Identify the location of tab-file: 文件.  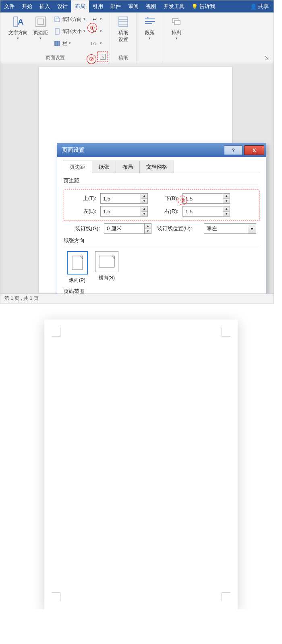
(9, 6).